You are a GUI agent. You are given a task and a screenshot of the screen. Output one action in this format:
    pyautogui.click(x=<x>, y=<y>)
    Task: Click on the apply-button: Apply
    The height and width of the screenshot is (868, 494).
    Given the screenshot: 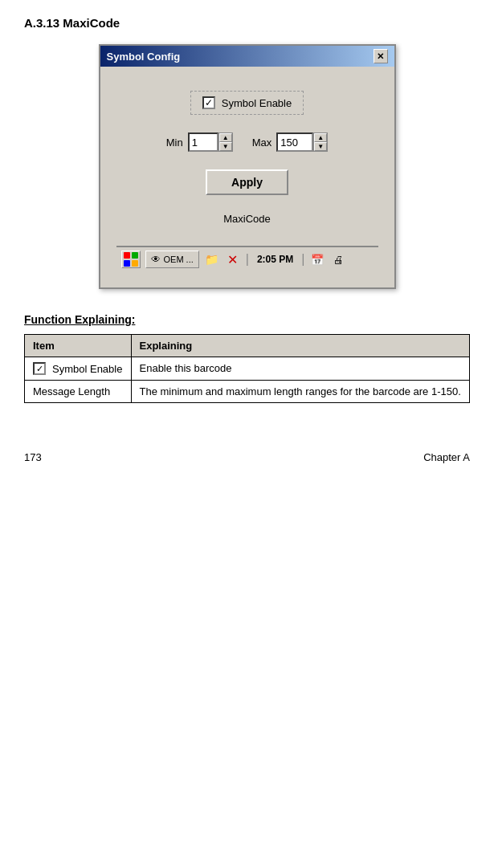 What is the action you would take?
    pyautogui.click(x=247, y=182)
    